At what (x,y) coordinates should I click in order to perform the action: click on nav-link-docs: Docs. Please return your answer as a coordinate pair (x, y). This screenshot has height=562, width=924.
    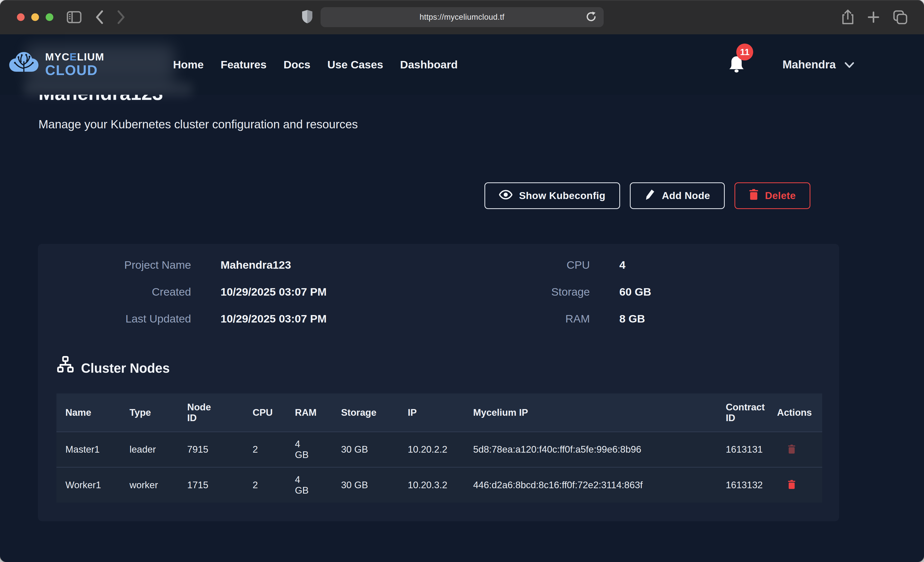
    Looking at the image, I should click on (297, 64).